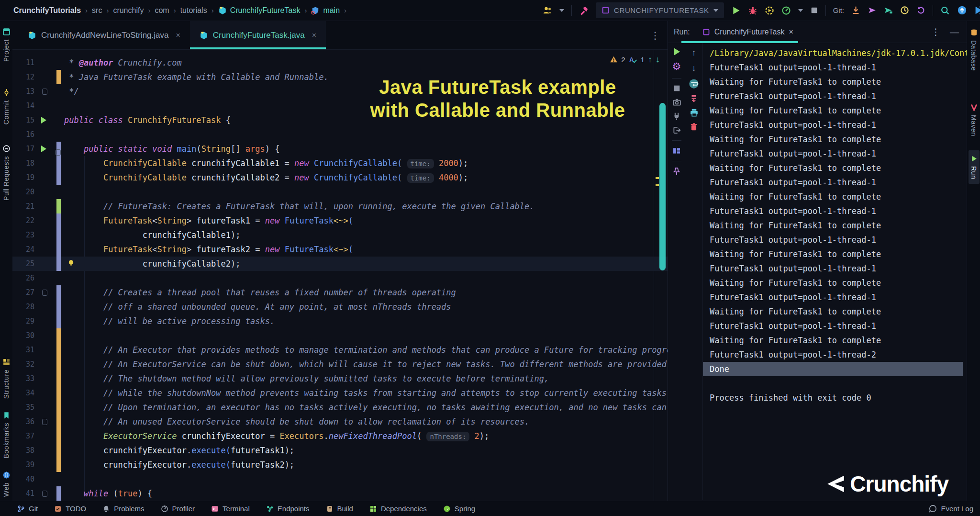  Describe the element at coordinates (694, 127) in the screenshot. I see `clear-console-trash-icon` at that location.